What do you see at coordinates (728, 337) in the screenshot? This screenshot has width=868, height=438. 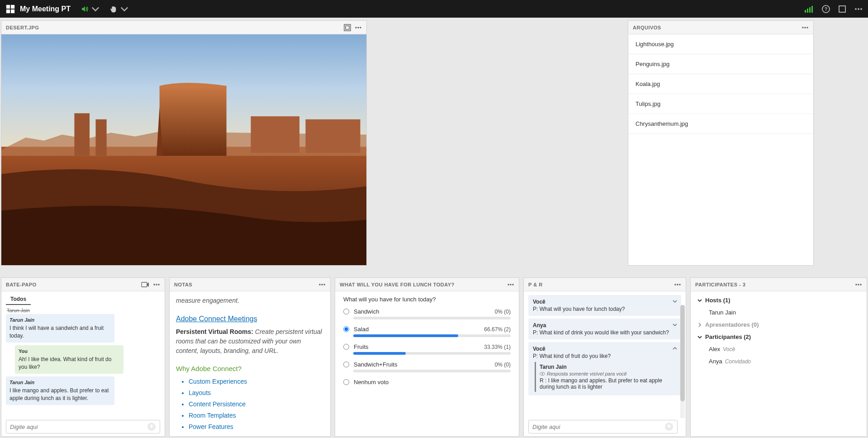 I see `participants-section-label: Participantes (2)` at bounding box center [728, 337].